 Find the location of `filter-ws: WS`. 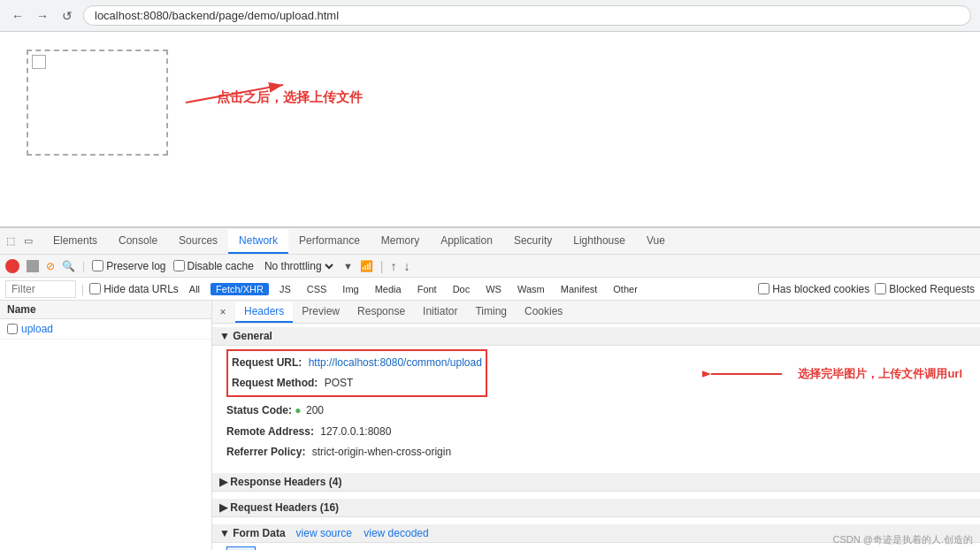

filter-ws: WS is located at coordinates (494, 289).